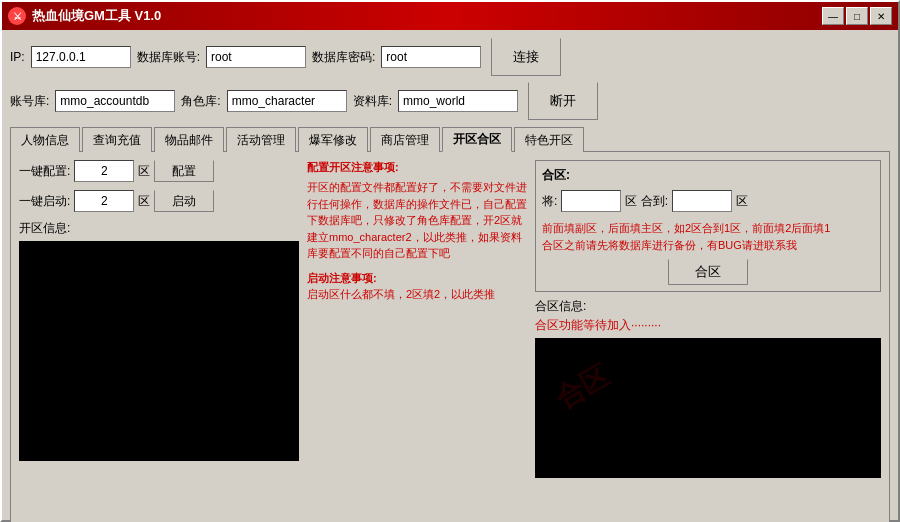  What do you see at coordinates (708, 226) in the screenshot?
I see `merge-zone-section: 合区: 将: 区 合到: 区 前面填副区，后面填主区，如2区合到1区，前面填2后…` at bounding box center [708, 226].